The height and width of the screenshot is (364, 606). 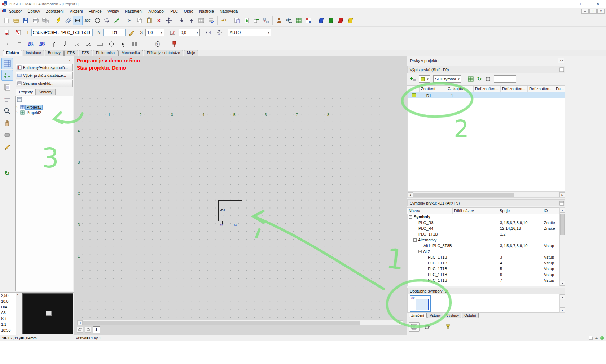 I want to click on tree-row-alt1: Alt1: PLC_8T8B3,4,5,6,7,8,9,10Vstup, so click(x=483, y=246).